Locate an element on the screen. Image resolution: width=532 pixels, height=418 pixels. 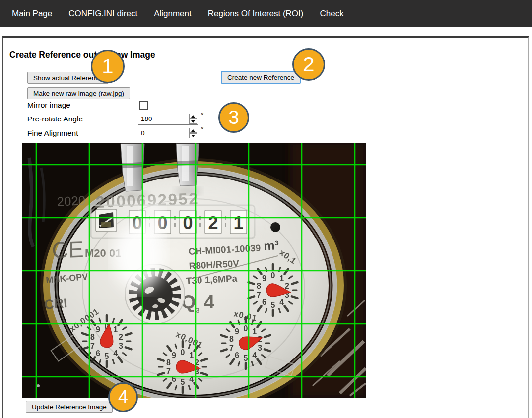
page-title: Create Reference out of Raw Image is located at coordinates (82, 55).